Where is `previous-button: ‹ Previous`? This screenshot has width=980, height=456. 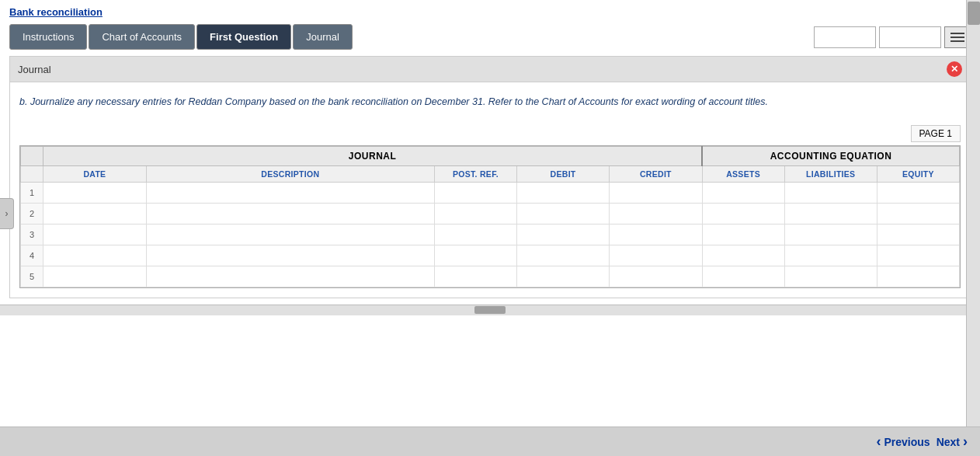
previous-button: ‹ Previous is located at coordinates (904, 441).